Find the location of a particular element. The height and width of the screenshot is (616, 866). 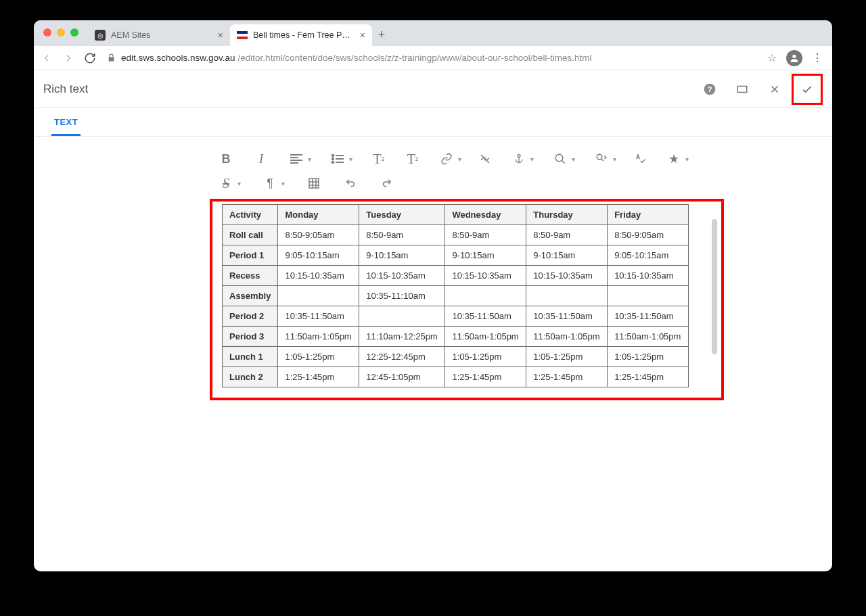

list-button is located at coordinates (338, 159).